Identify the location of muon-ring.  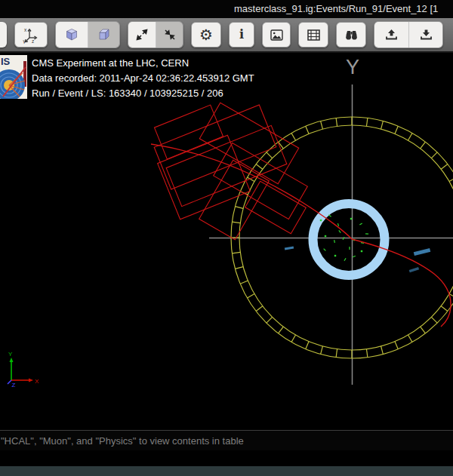
(349, 240).